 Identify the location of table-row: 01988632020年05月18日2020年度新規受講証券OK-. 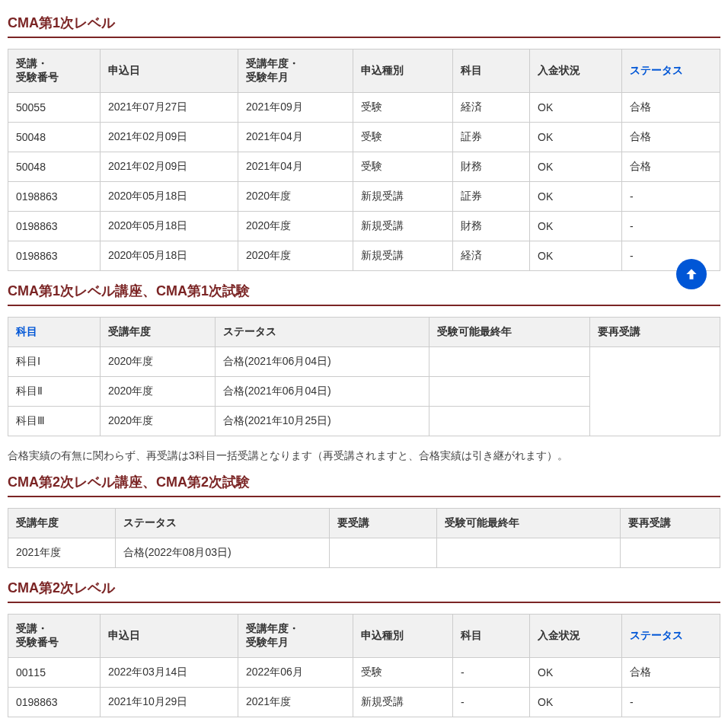
(364, 196).